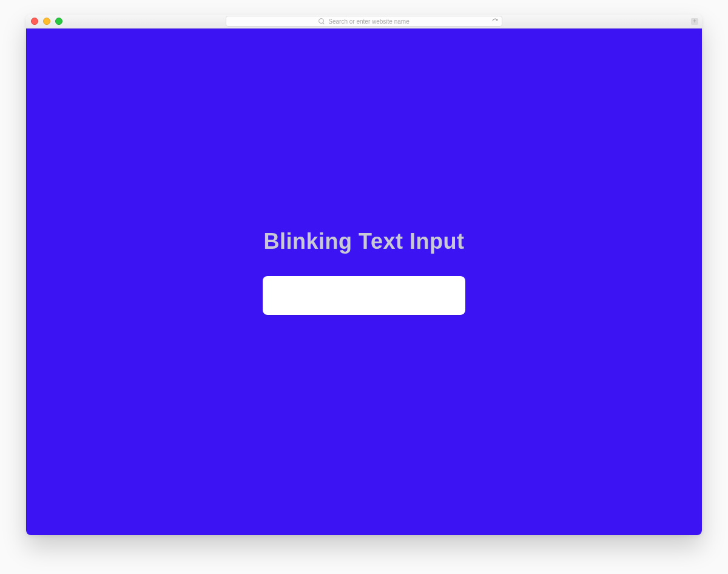 Image resolution: width=728 pixels, height=574 pixels. What do you see at coordinates (59, 21) in the screenshot?
I see `maximize-window-button` at bounding box center [59, 21].